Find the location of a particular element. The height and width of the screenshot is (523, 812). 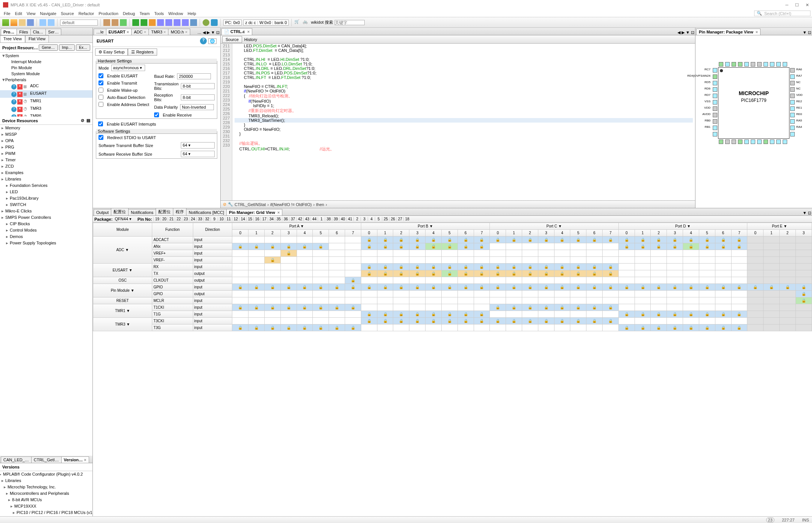

periph-tmr1: ?✕⏱TMR1 is located at coordinates (46, 102).